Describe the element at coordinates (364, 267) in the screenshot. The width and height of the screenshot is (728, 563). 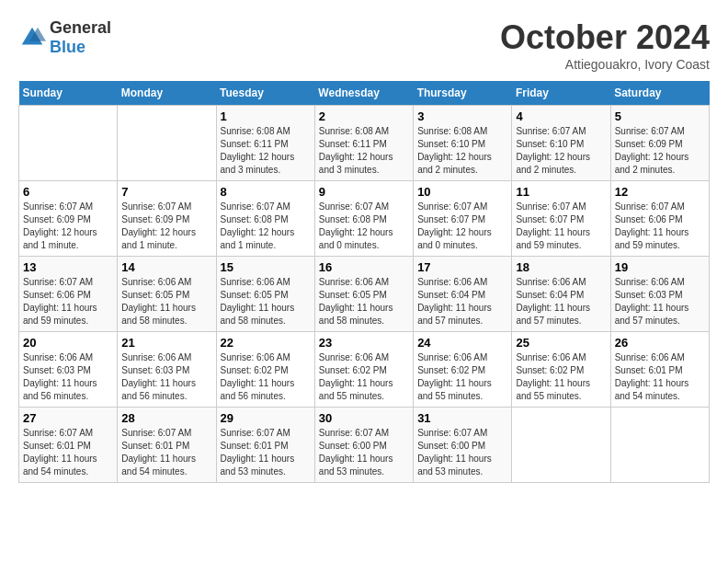
I see `day-number: 16` at that location.